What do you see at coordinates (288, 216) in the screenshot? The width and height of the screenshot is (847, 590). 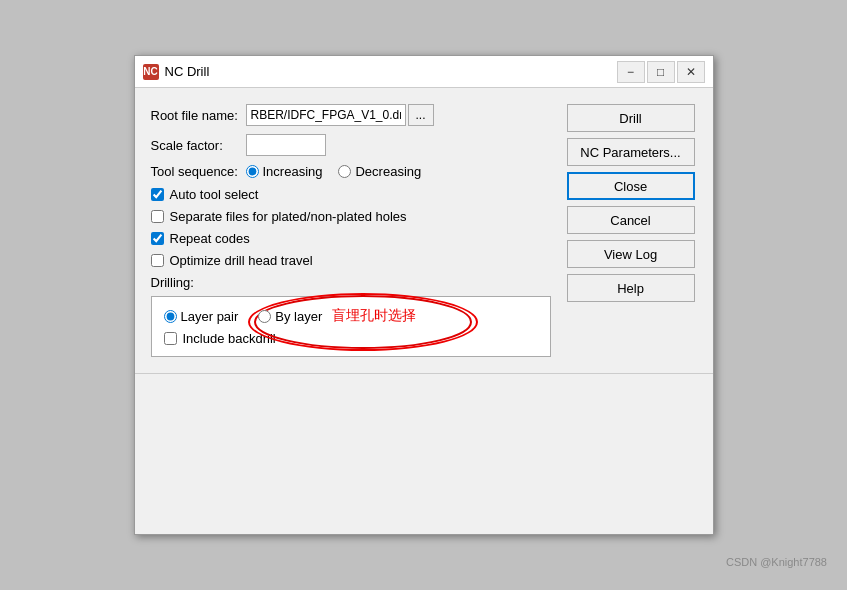 I see `separate-files-label: Separate files for plated/non-plated hol…` at bounding box center [288, 216].